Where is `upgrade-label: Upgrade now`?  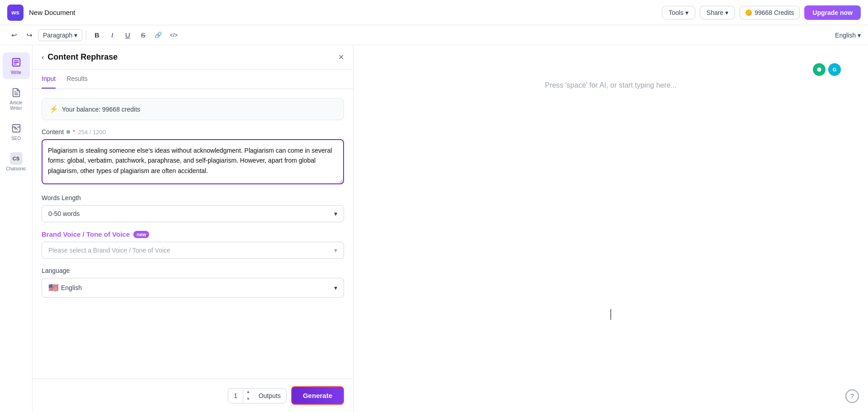 upgrade-label: Upgrade now is located at coordinates (833, 13).